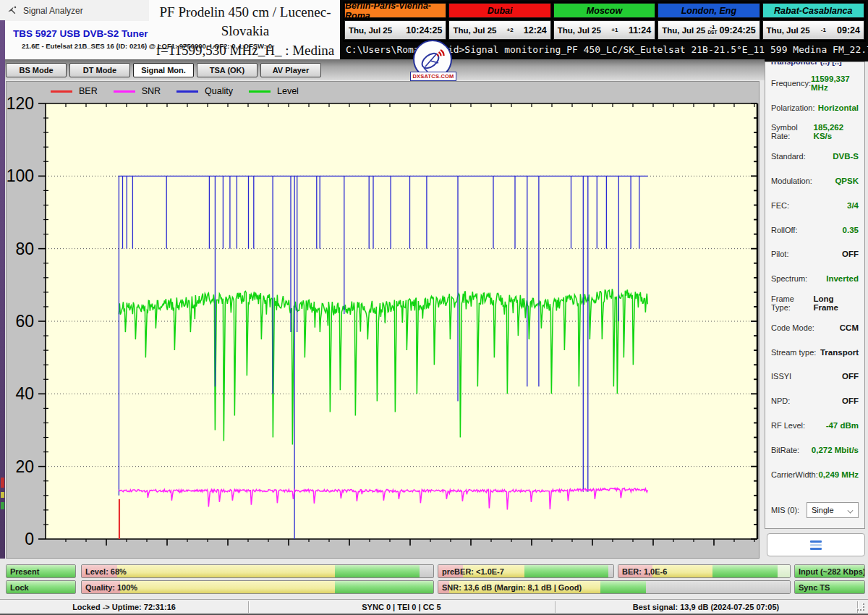 This screenshot has height=615, width=868. I want to click on utc-offset: -1DST, so click(712, 30).